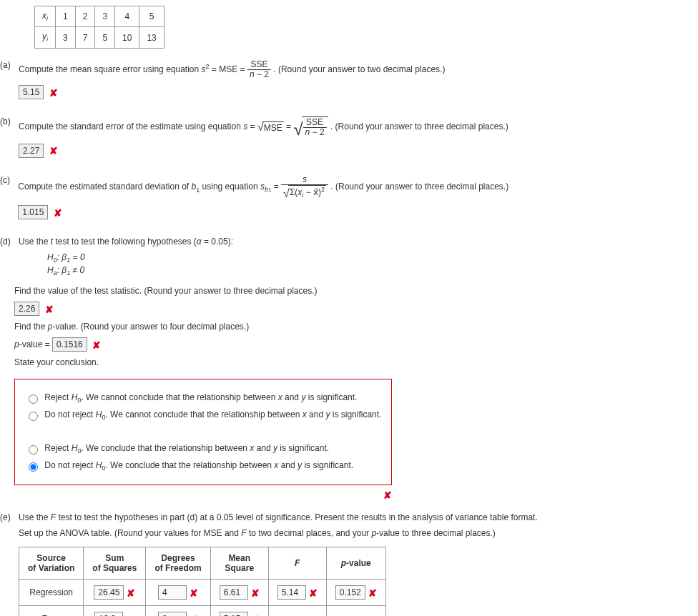 The height and width of the screenshot is (616, 698). I want to click on find-p-prompt: Find the p-value. (Round your answer to …, so click(132, 327).